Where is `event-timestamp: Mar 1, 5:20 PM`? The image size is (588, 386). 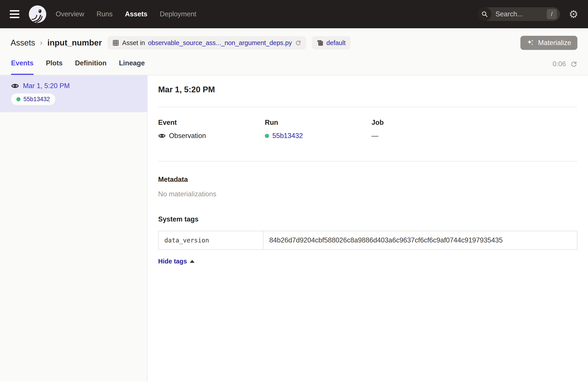 event-timestamp: Mar 1, 5:20 PM is located at coordinates (46, 86).